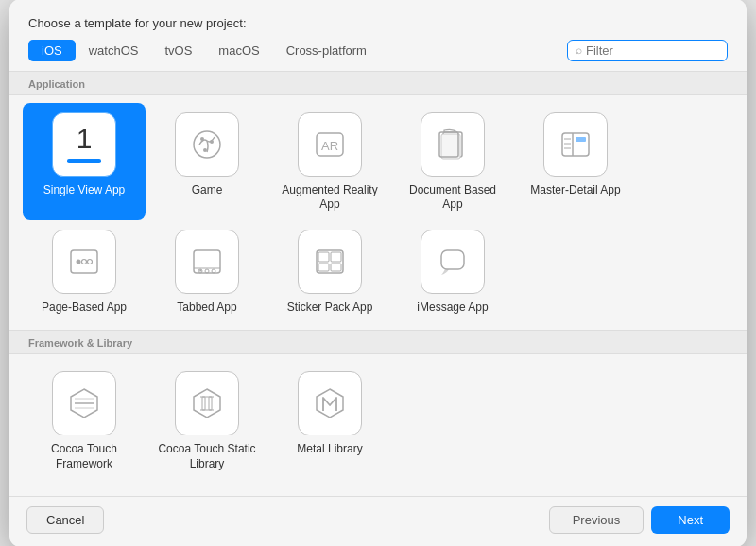  I want to click on template-icon-tabbed: ★, so click(207, 262).